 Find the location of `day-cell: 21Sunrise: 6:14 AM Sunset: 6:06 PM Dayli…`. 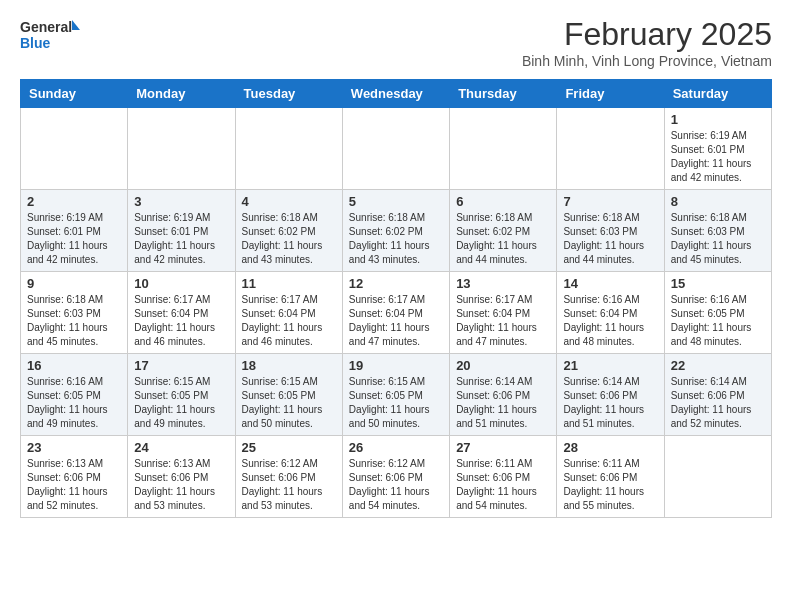

day-cell: 21Sunrise: 6:14 AM Sunset: 6:06 PM Dayli… is located at coordinates (610, 395).